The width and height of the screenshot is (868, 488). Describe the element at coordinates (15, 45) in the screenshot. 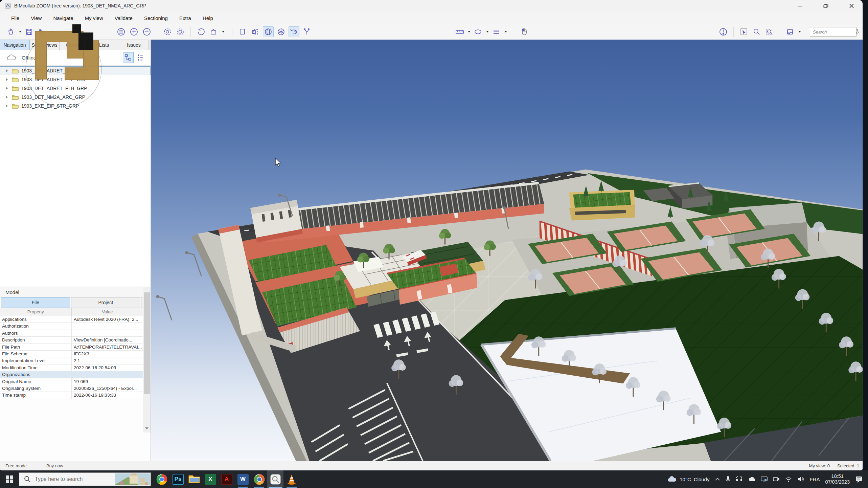

I see `panel-tab: Navigation` at that location.